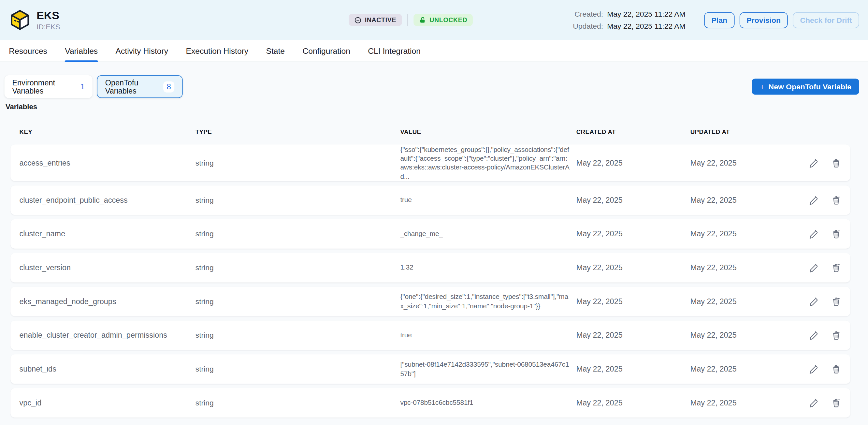  What do you see at coordinates (48, 15) in the screenshot?
I see `page-title: EKS` at bounding box center [48, 15].